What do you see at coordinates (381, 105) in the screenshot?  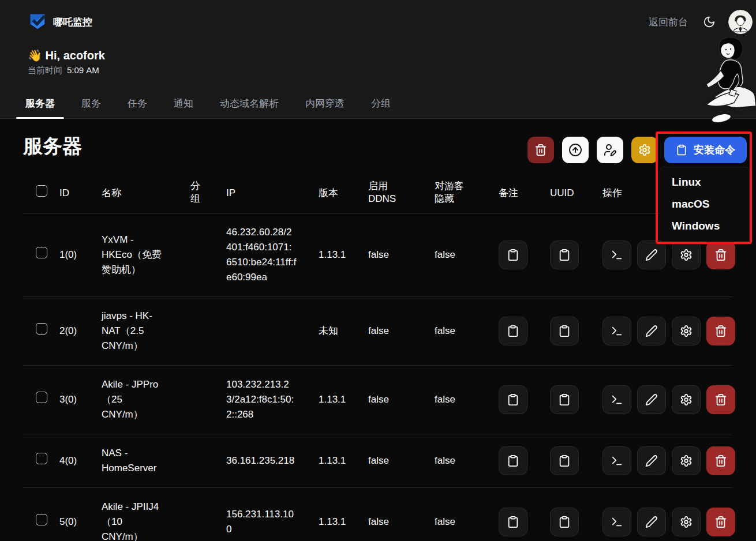 I see `tab-groups: 分组` at bounding box center [381, 105].